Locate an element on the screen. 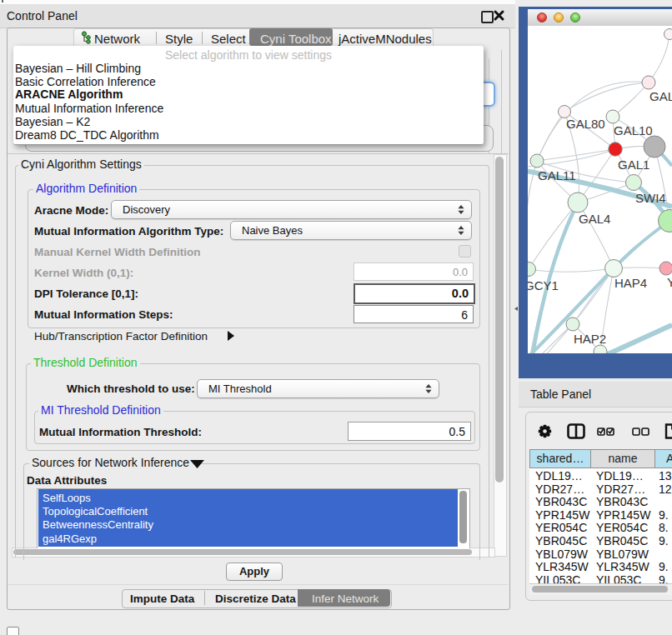 The width and height of the screenshot is (672, 635). svg-text: GCY1 is located at coordinates (544, 285).